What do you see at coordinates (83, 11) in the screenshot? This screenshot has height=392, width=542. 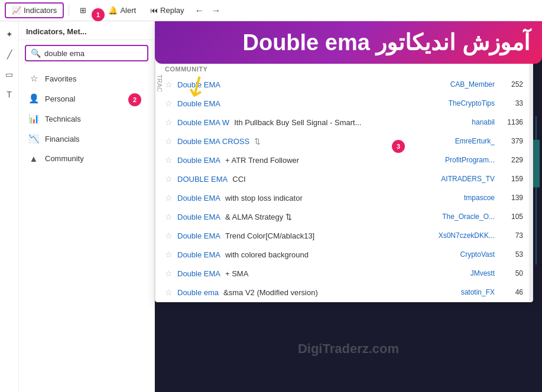 I see `layout-icon: ⊞` at bounding box center [83, 11].